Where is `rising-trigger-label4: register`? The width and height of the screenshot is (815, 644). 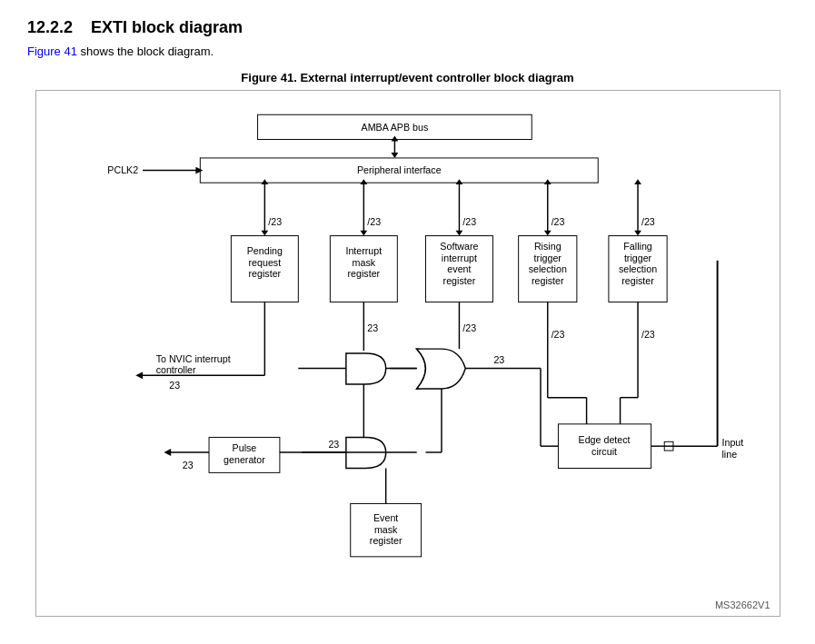
rising-trigger-label4: register is located at coordinates (547, 281).